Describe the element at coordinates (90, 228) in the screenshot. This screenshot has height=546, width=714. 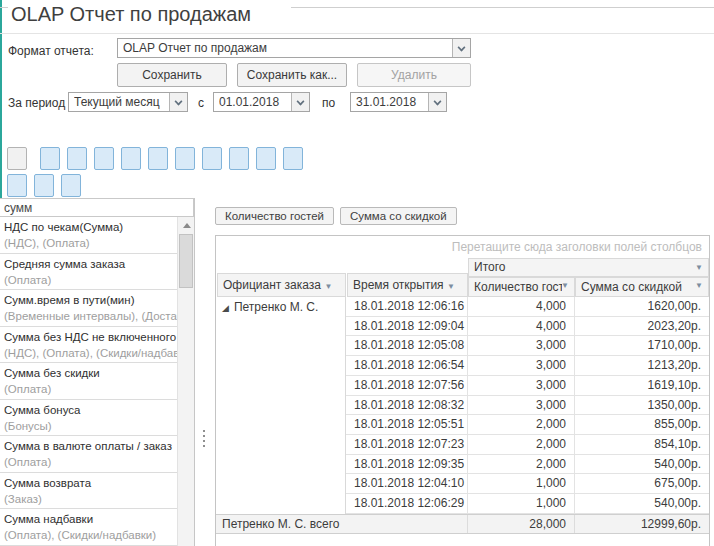
I see `measure-field-title: НДС по чекам(Сумма)` at that location.